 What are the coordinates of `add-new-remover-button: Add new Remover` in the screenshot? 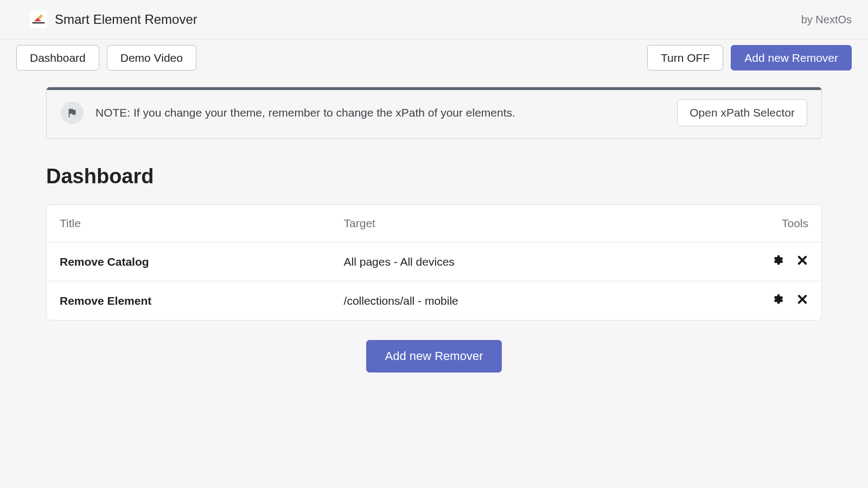 It's located at (791, 57).